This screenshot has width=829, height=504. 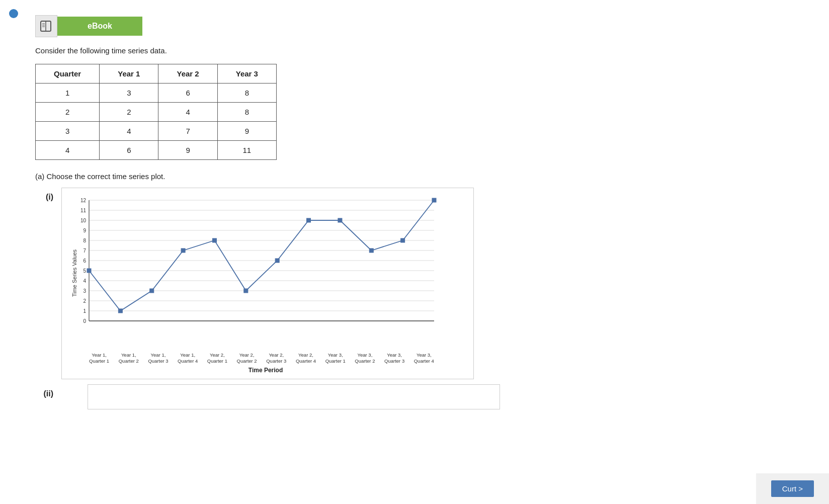 I want to click on table-cell-r0-c2: 6, so click(x=188, y=93).